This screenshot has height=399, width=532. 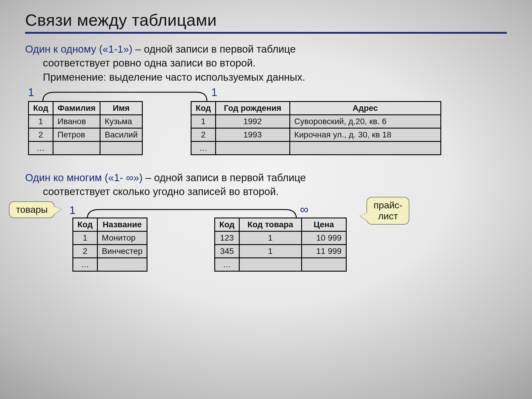 What do you see at coordinates (280, 245) in the screenshot?
I see `table-prices: Код Код товара Цена 123 1 10 999 345 1 1…` at bounding box center [280, 245].